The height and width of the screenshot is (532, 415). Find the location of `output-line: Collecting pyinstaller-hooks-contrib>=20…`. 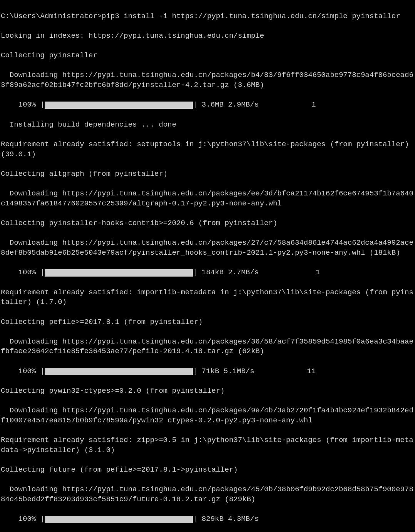

output-line: Collecting pyinstaller-hooks-contrib>=20… is located at coordinates (208, 223).